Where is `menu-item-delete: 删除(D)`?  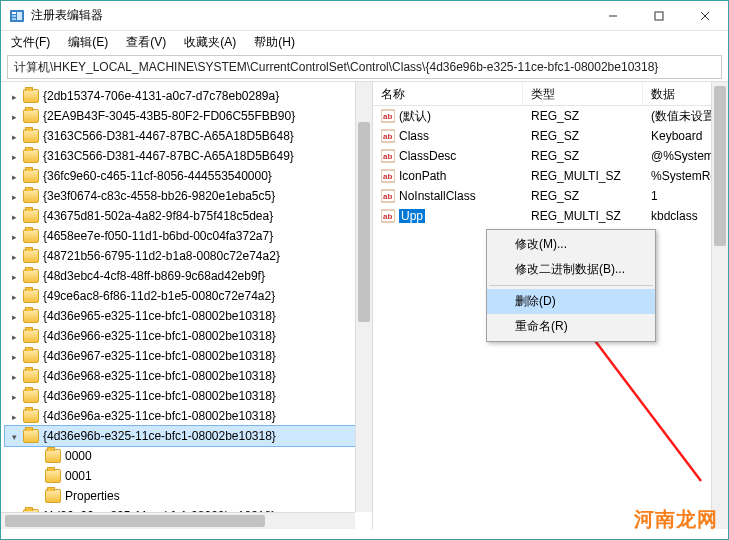 menu-item-delete: 删除(D) is located at coordinates (571, 302).